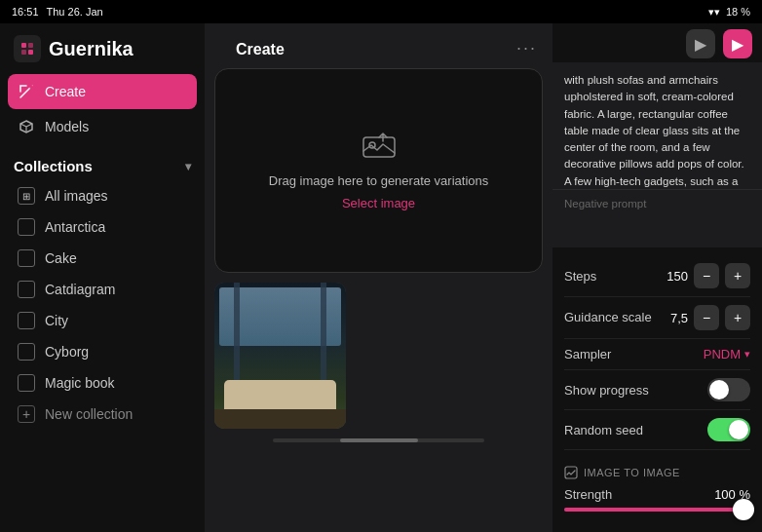 The width and height of the screenshot is (762, 532). Describe the element at coordinates (657, 218) in the screenshot. I see `negative-prompt-area: Negative prompt` at that location.